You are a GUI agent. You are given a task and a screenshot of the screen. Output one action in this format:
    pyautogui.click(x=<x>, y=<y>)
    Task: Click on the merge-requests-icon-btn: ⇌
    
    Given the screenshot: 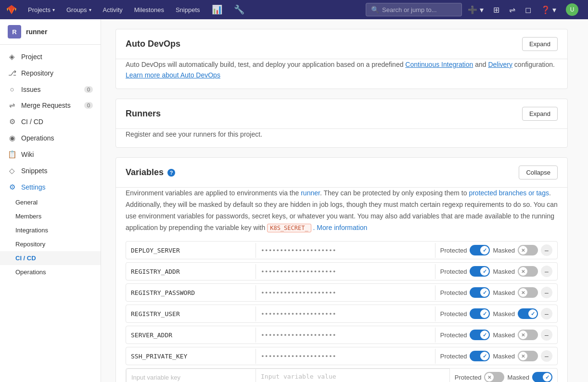 What is the action you would take?
    pyautogui.click(x=512, y=10)
    